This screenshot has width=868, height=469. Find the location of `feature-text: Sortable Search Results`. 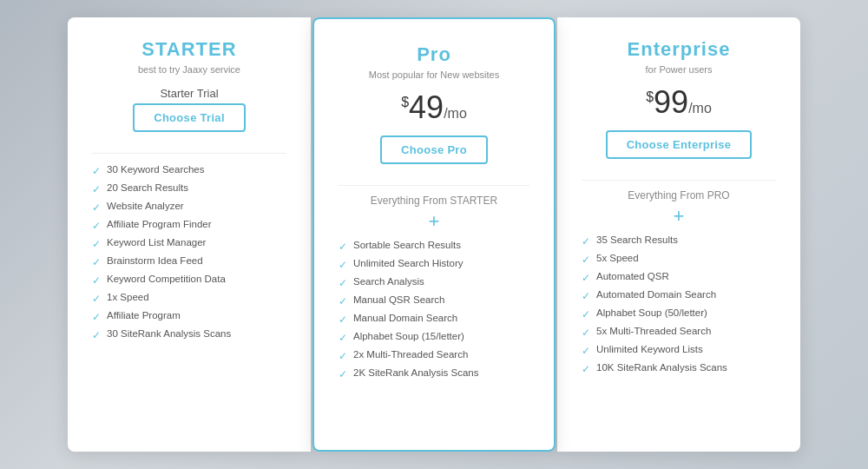

feature-text: Sortable Search Results is located at coordinates (407, 245).